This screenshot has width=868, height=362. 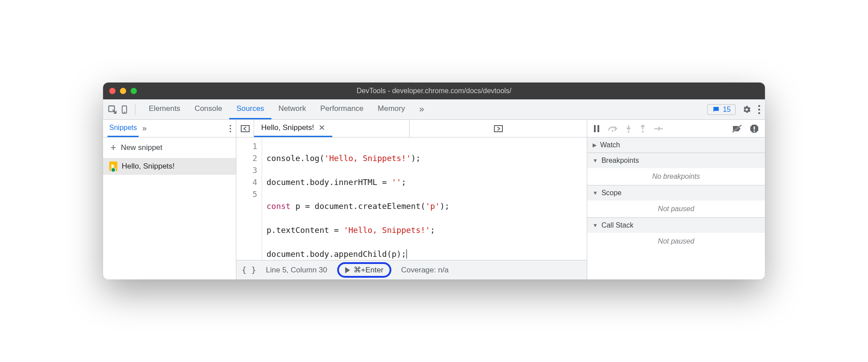 I want to click on step-into-icon, so click(x=629, y=129).